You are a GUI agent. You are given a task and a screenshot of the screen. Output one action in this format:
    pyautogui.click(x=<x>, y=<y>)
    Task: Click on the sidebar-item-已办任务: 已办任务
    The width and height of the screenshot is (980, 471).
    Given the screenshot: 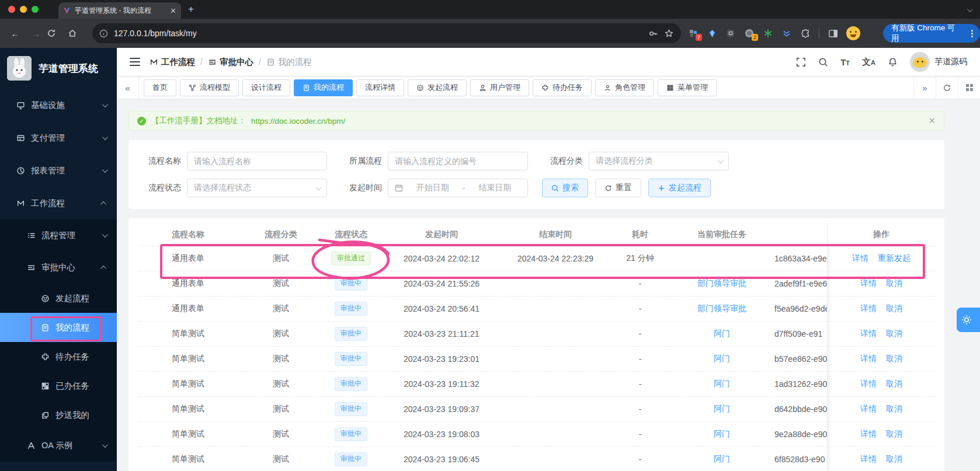 What is the action you would take?
    pyautogui.click(x=58, y=386)
    